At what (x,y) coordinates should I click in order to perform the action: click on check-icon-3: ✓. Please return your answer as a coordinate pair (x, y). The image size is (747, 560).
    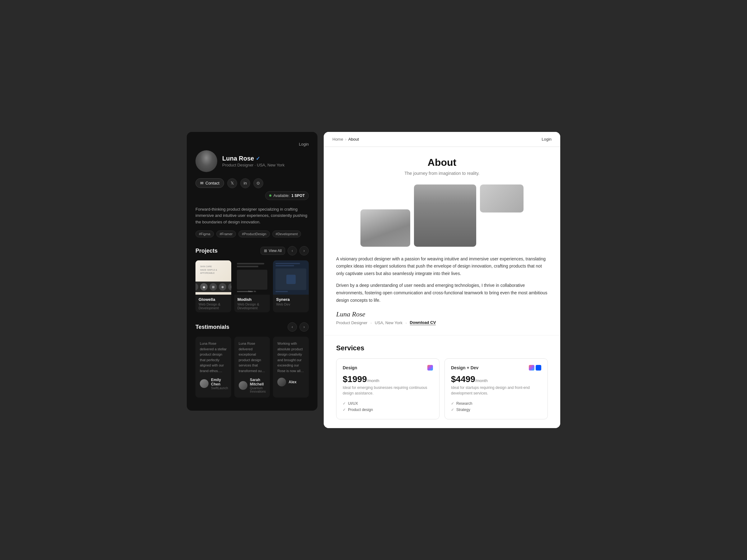
    Looking at the image, I should click on (453, 404).